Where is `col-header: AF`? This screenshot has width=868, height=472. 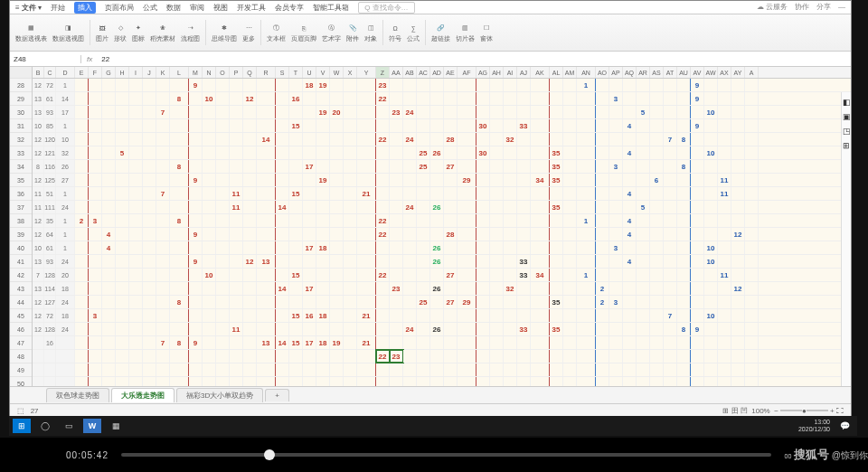 col-header: AF is located at coordinates (467, 72).